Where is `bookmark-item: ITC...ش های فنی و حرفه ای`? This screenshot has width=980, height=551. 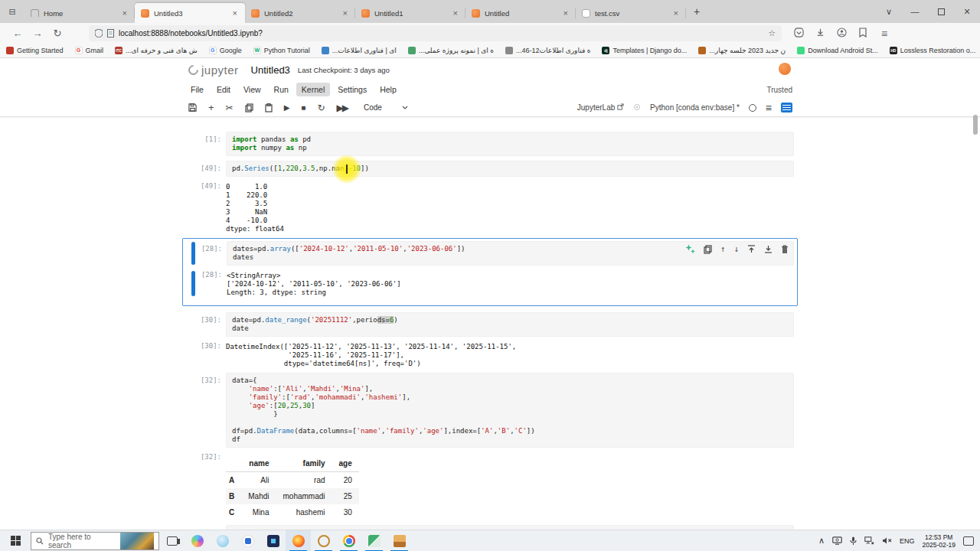
bookmark-item: ITC...ش های فنی و حرفه ای is located at coordinates (156, 51).